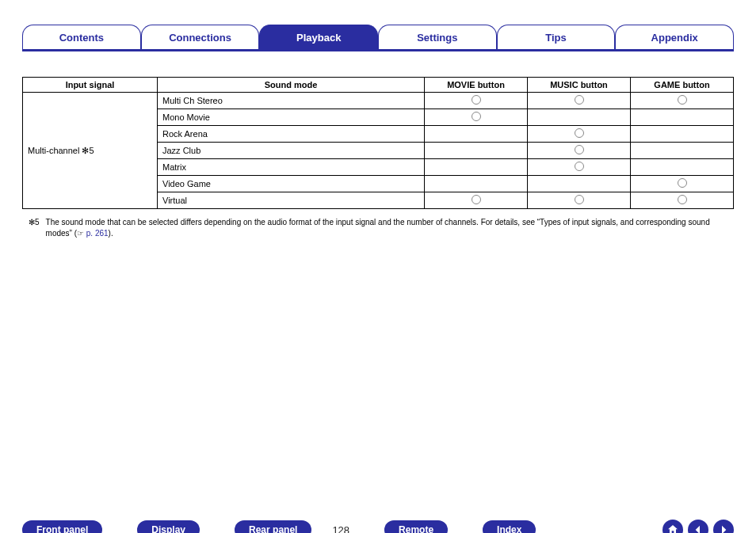  I want to click on th-music: MUSIC button, so click(579, 86).